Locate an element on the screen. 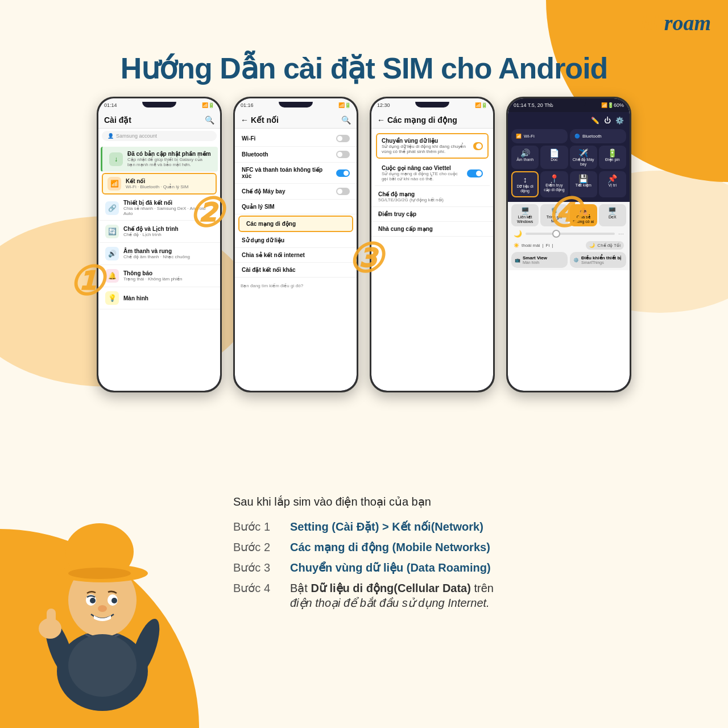 The width and height of the screenshot is (728, 728). phone-3-notch is located at coordinates (432, 105).